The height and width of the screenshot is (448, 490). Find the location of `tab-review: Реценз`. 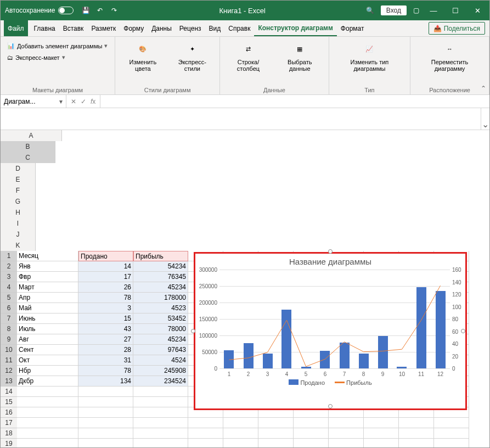

tab-review: Реценз is located at coordinates (190, 29).